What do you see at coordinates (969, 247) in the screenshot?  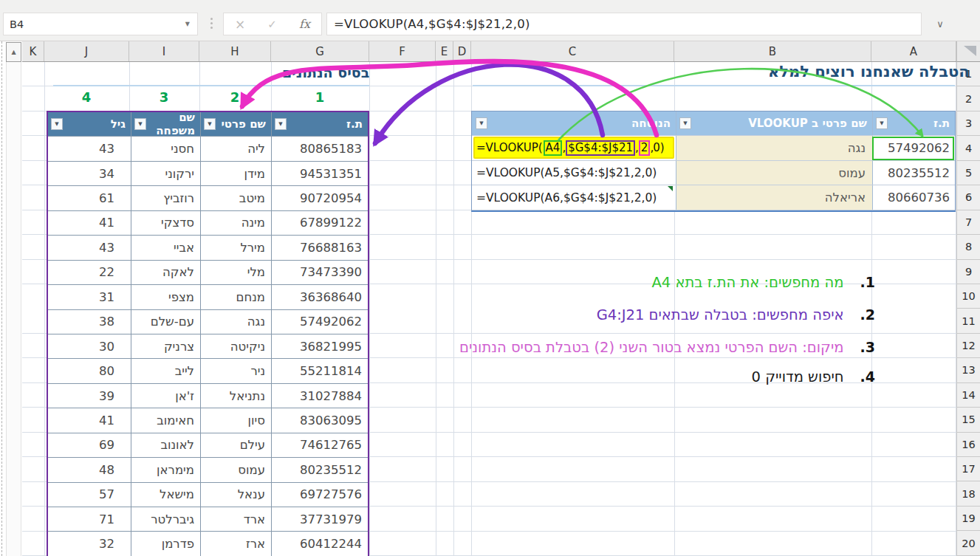 I see `row-header: 8` at bounding box center [969, 247].